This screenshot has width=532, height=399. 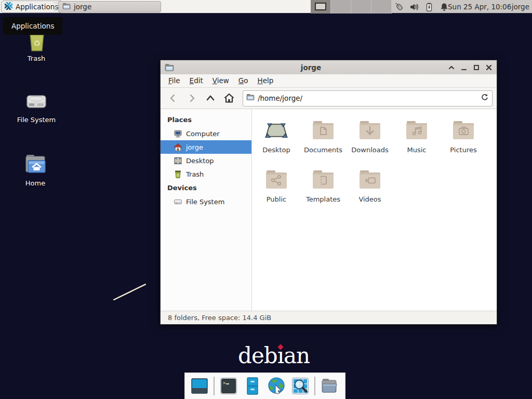 What do you see at coordinates (206, 147) in the screenshot?
I see `sidebar-item-jorge: jorge` at bounding box center [206, 147].